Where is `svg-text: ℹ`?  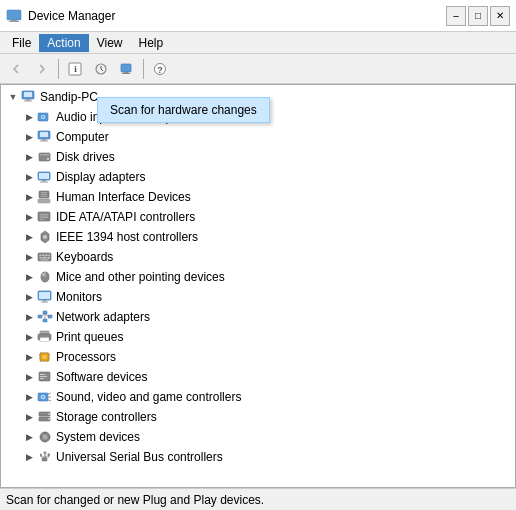 svg-text: ℹ is located at coordinates (76, 70).